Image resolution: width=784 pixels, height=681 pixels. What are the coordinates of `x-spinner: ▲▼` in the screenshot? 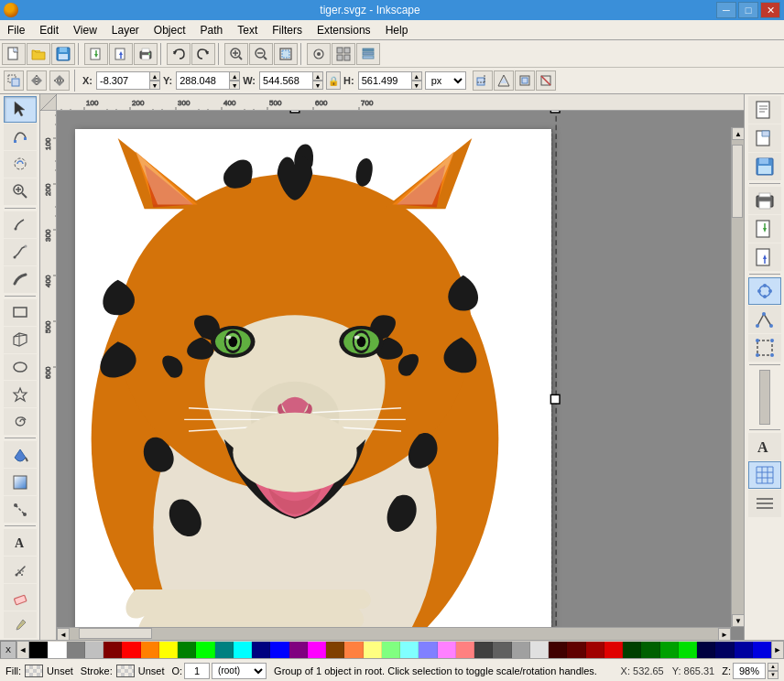 It's located at (155, 81).